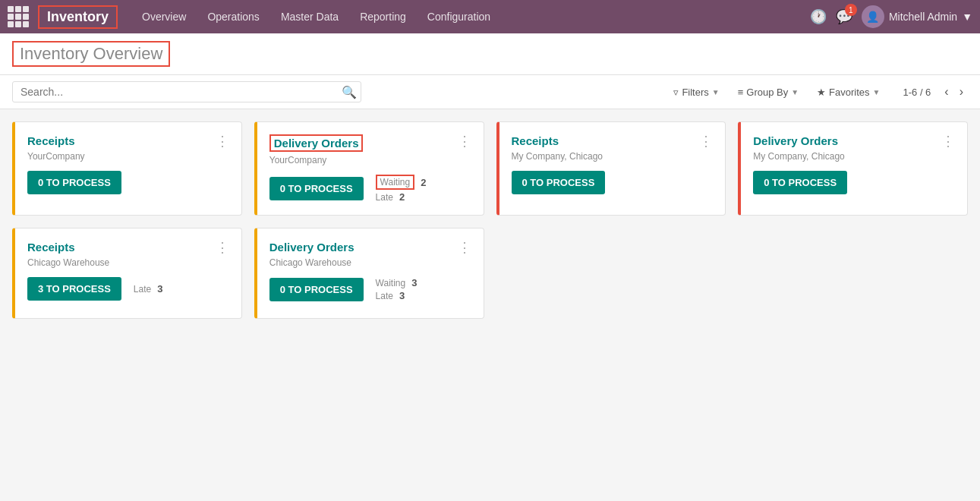 The height and width of the screenshot is (501, 980). What do you see at coordinates (946, 92) in the screenshot?
I see `prev-page-button: ‹` at bounding box center [946, 92].